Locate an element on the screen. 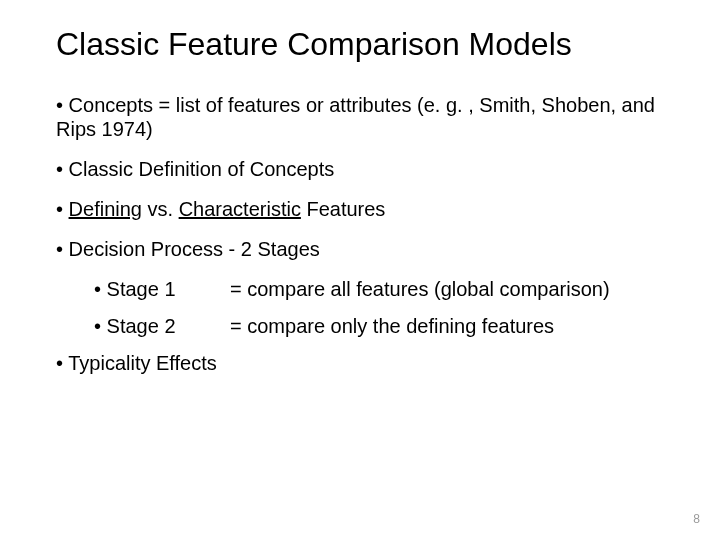 The height and width of the screenshot is (540, 720). sub-bullet-stage-1: • Stage 1 = compare all features (global… is located at coordinates (382, 290).